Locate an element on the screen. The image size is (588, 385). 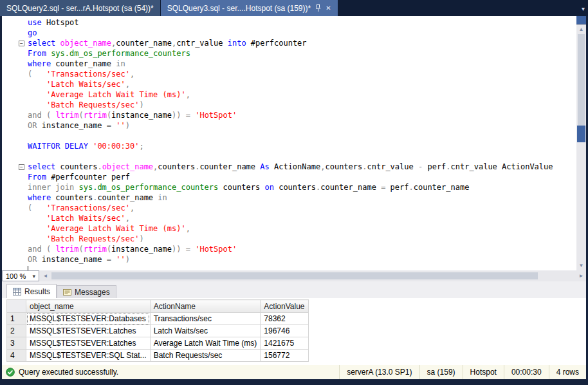
code-line: −select object_name,counter_name,cntr_va… is located at coordinates (289, 43).